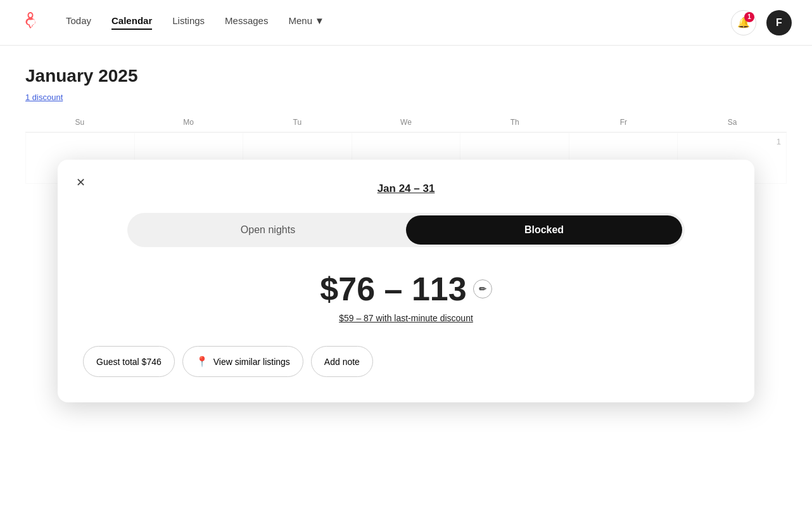 The image size is (812, 505). I want to click on guest-total-label: Guest total $746, so click(129, 362).